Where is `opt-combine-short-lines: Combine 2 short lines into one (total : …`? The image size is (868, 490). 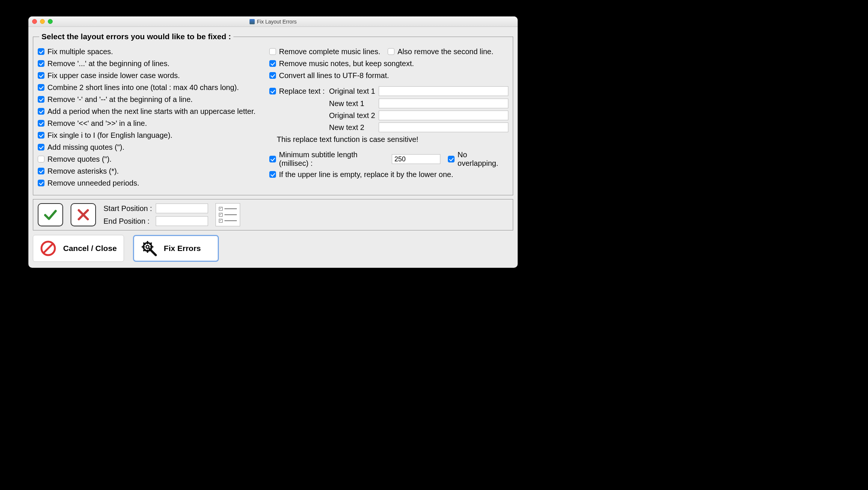 opt-combine-short-lines: Combine 2 short lines into one (total : … is located at coordinates (150, 87).